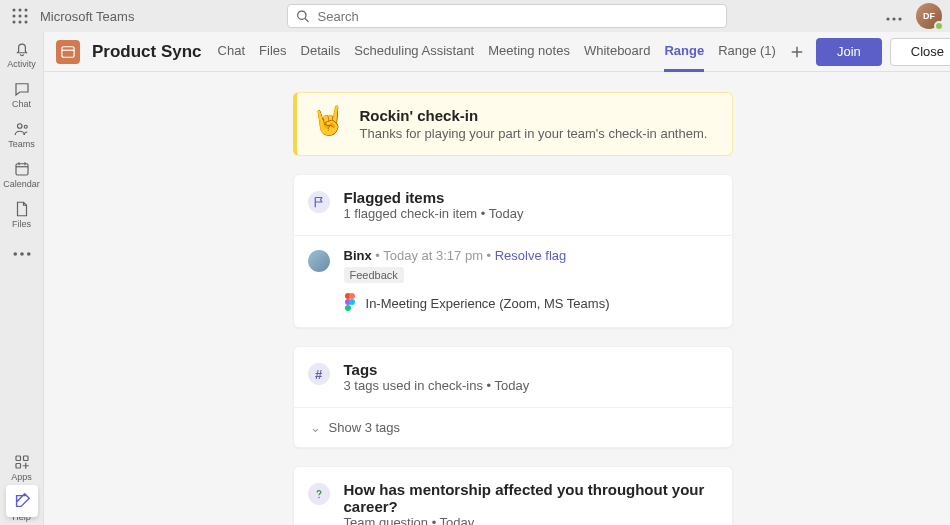 This screenshot has width=950, height=525. Describe the element at coordinates (22, 94) in the screenshot. I see `rail-chat: Chat` at that location.